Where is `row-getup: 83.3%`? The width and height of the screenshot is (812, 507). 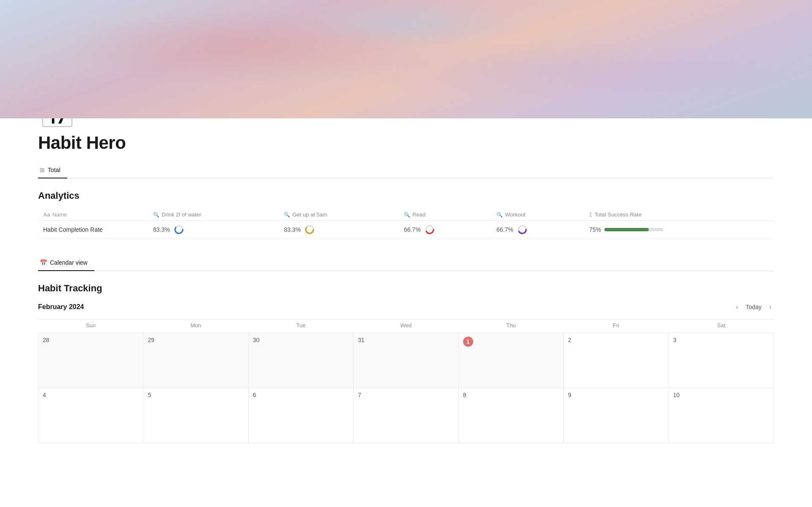
row-getup: 83.3% is located at coordinates (339, 230).